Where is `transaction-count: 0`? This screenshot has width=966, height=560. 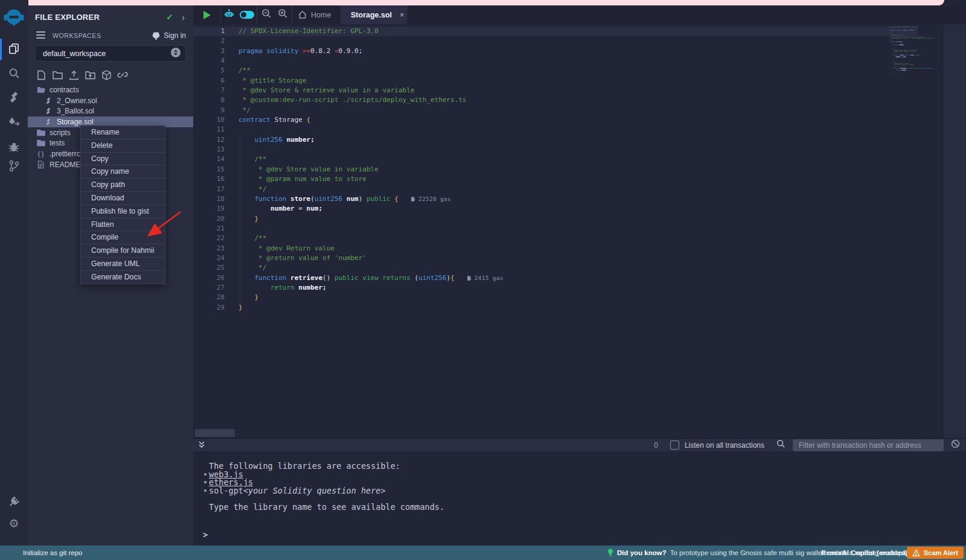
transaction-count: 0 is located at coordinates (656, 445).